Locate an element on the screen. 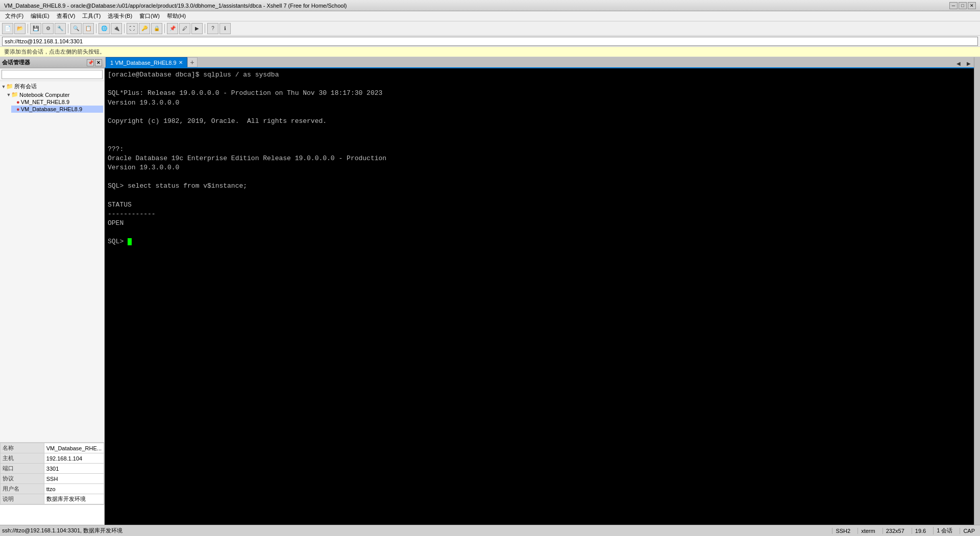 The image size is (980, 536). vm-db-icon: ● is located at coordinates (18, 109).